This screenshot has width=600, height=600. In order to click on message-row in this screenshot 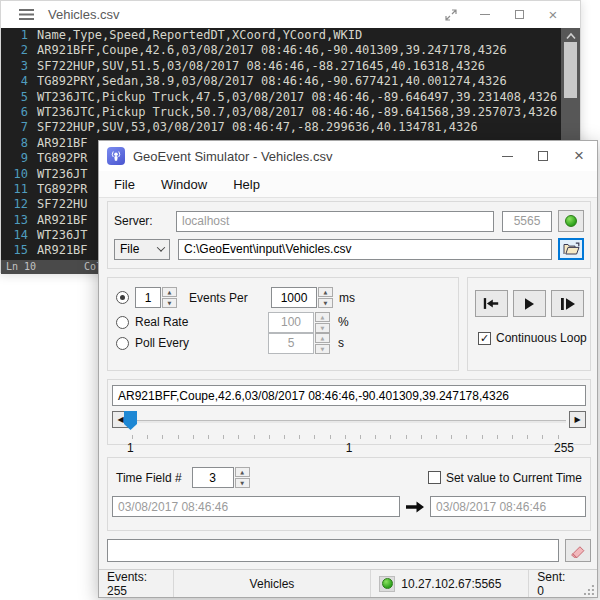, I will do `click(349, 550)`.